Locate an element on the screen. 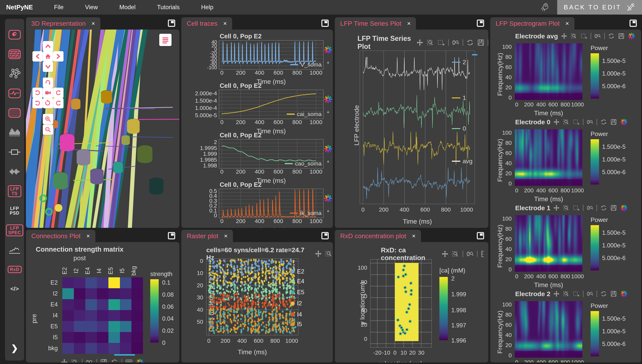 The height and width of the screenshot is (364, 642). legend-item-1: 1 is located at coordinates (459, 98).